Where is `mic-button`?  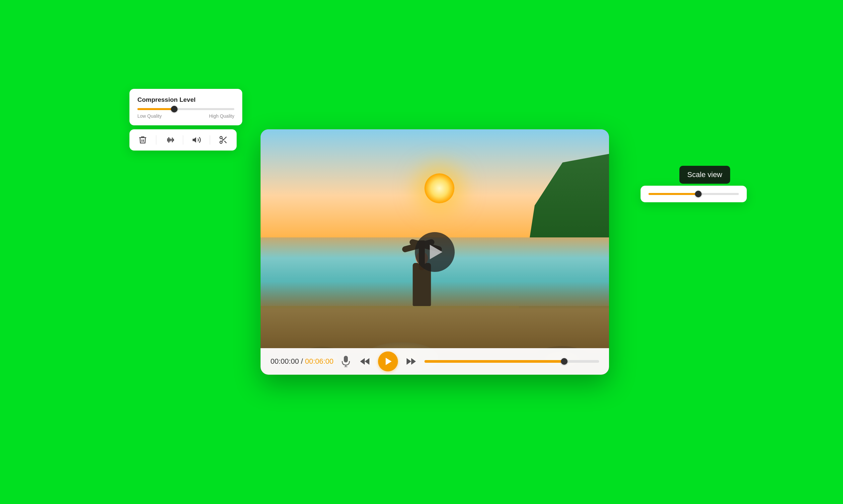 mic-button is located at coordinates (346, 361).